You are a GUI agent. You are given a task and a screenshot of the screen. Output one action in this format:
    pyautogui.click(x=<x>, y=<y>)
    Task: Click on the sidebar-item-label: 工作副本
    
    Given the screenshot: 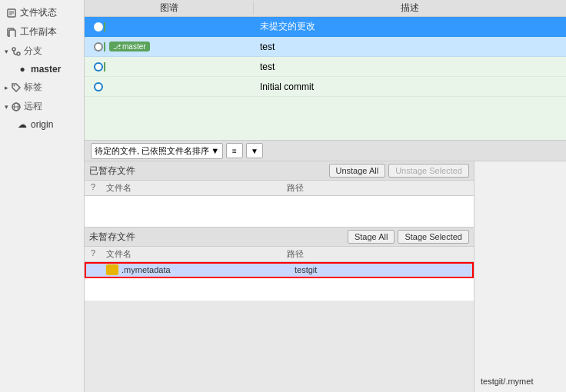 What is the action you would take?
    pyautogui.click(x=38, y=32)
    